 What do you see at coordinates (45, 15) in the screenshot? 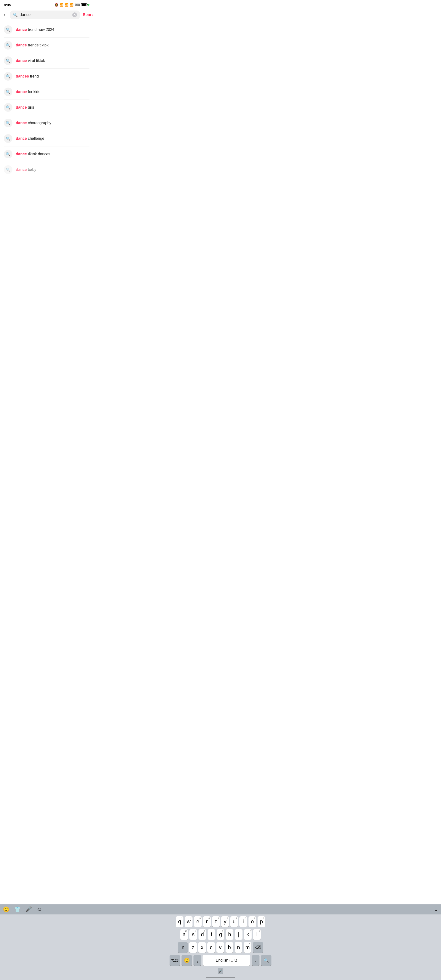
I see `search-input-wrapper: 🔍 ✕` at bounding box center [45, 15].